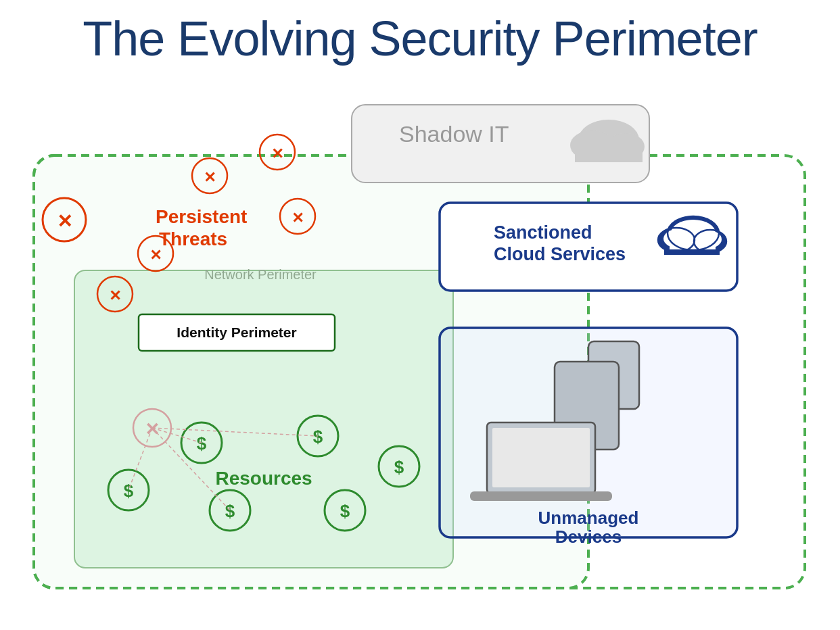 This screenshot has width=840, height=630. I want to click on svg-text: Devices, so click(588, 537).